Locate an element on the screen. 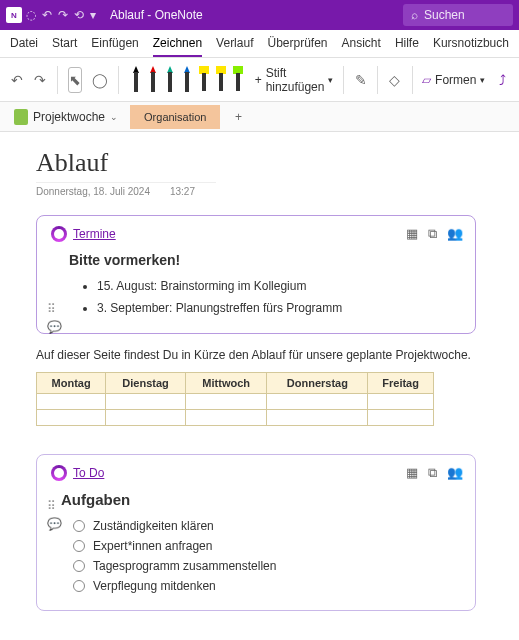  task-item: Expert*innen anfragen is located at coordinates (267, 546).